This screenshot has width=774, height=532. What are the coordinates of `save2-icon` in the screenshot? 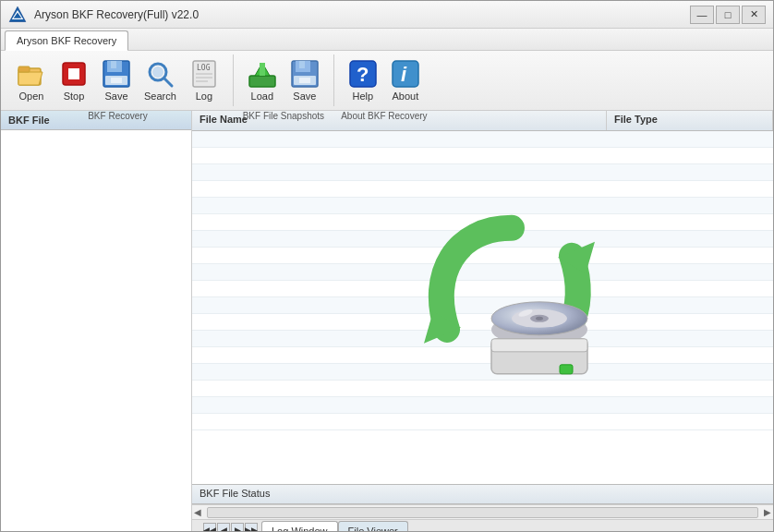 It's located at (305, 74).